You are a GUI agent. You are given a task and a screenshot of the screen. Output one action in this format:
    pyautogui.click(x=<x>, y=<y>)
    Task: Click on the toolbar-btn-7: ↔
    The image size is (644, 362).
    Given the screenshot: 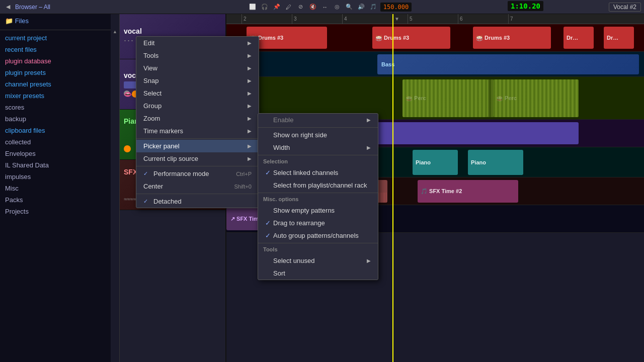 What is the action you would take?
    pyautogui.click(x=325, y=7)
    